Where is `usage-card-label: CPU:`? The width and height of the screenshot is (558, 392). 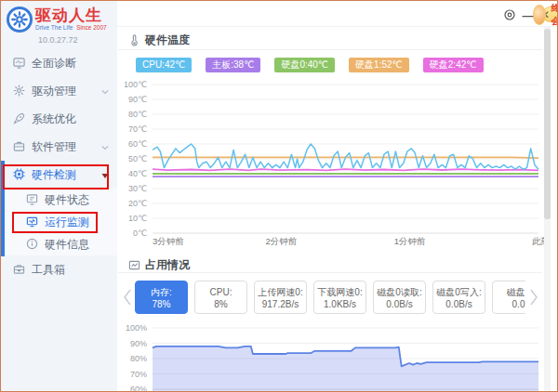
usage-card-label: CPU: is located at coordinates (221, 292).